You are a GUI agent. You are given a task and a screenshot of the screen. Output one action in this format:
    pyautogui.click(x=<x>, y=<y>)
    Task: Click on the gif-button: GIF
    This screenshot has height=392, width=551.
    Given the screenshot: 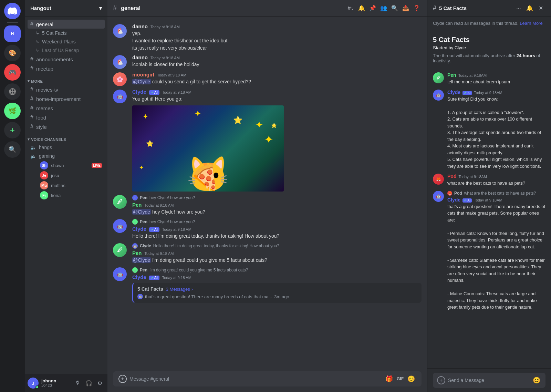 What is the action you would take?
    pyautogui.click(x=400, y=379)
    